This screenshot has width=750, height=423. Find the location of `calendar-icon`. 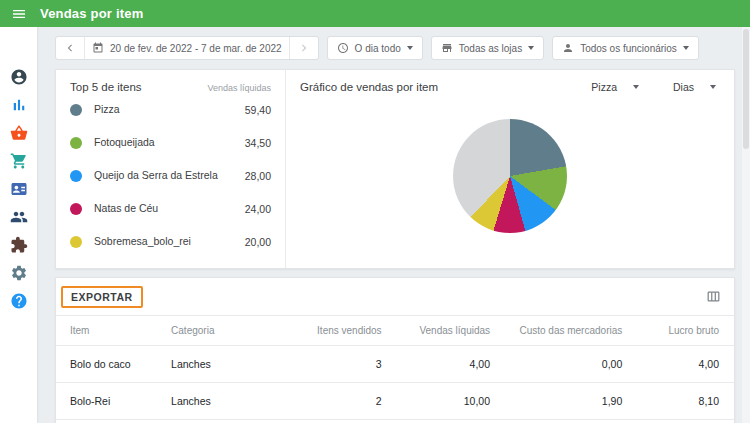

calendar-icon is located at coordinates (98, 48).